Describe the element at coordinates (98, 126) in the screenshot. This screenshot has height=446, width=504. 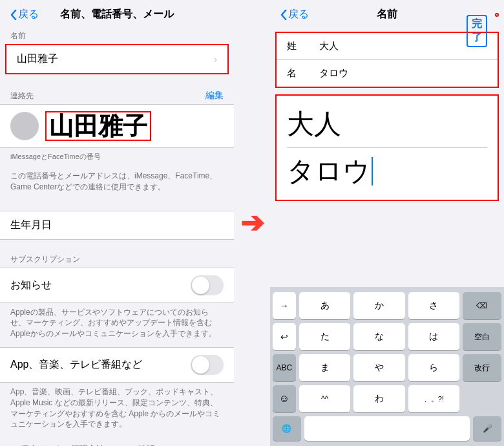
I see `contact-big-name: 山田雅子` at that location.